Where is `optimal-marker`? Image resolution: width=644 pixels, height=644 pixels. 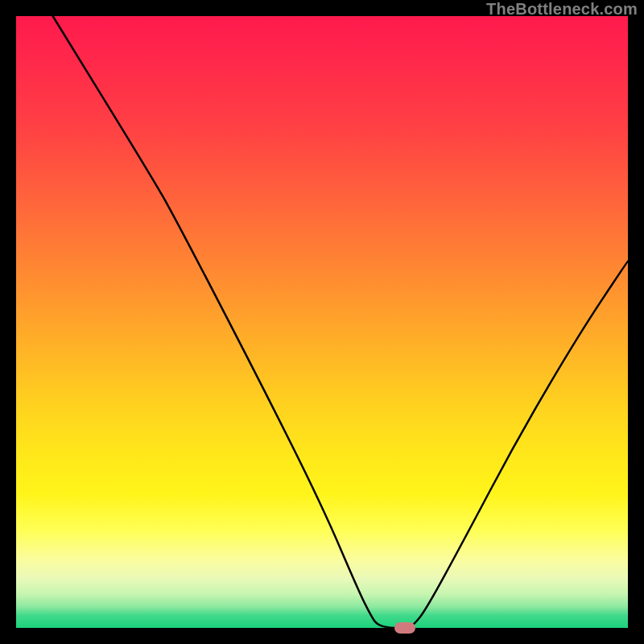 optimal-marker is located at coordinates (405, 628).